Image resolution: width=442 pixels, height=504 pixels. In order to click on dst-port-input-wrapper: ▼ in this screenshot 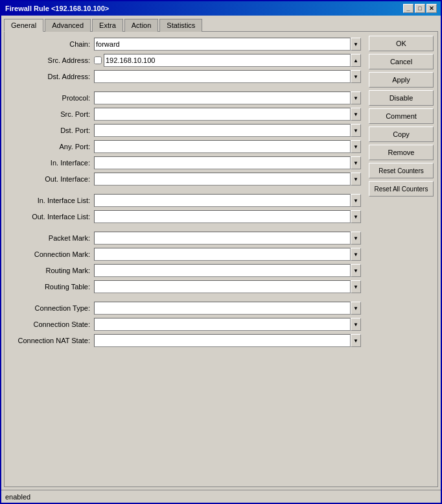, I will do `click(227, 130)`.